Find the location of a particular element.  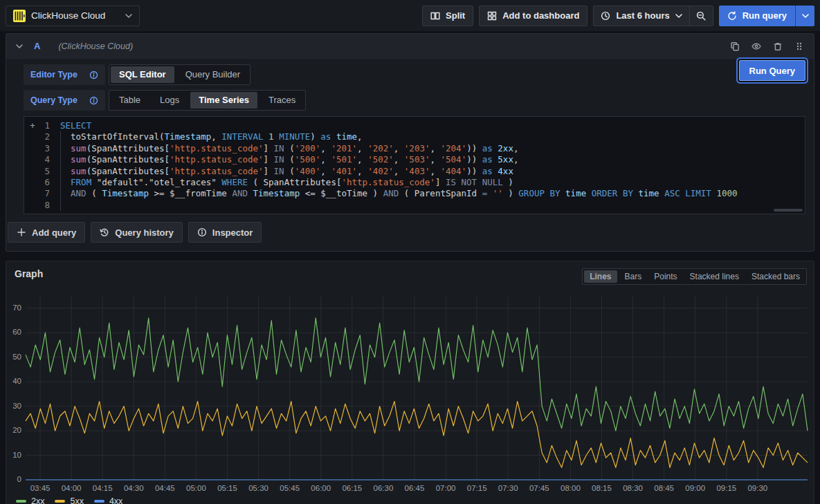

delete-query-button is located at coordinates (778, 46).